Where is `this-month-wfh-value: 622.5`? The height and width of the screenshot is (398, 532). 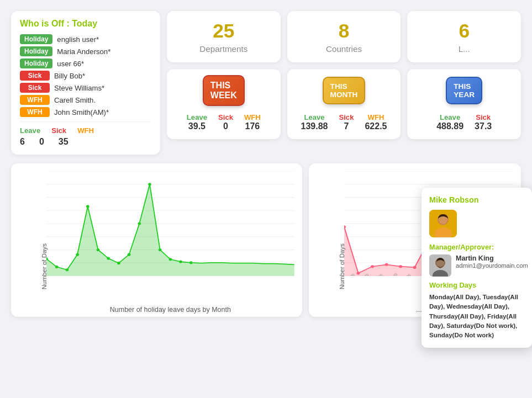 this-month-wfh-value: 622.5 is located at coordinates (376, 126).